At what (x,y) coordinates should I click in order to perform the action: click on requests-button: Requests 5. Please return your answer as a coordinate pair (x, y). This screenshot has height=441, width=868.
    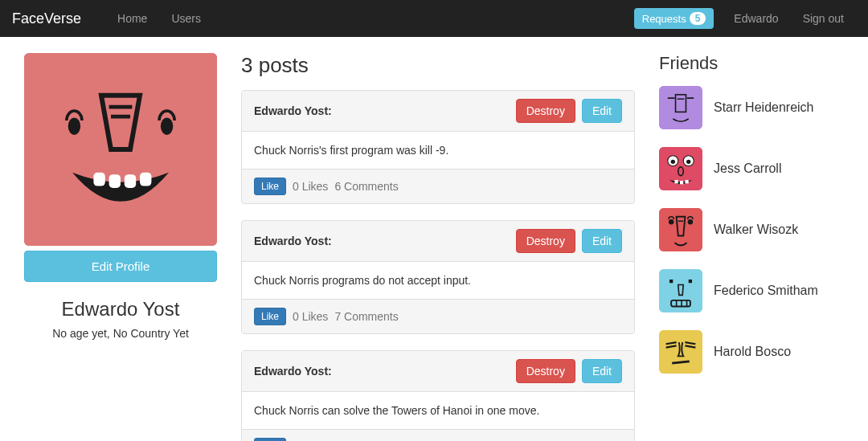
    Looking at the image, I should click on (674, 18).